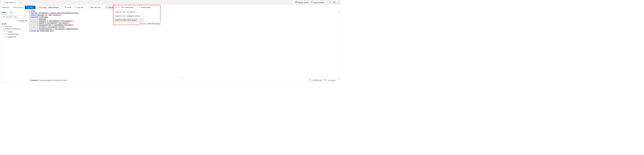 The height and width of the screenshot is (155, 644). I want to click on tree-root: ▾ Kudos-AI ☆, so click(14, 26).